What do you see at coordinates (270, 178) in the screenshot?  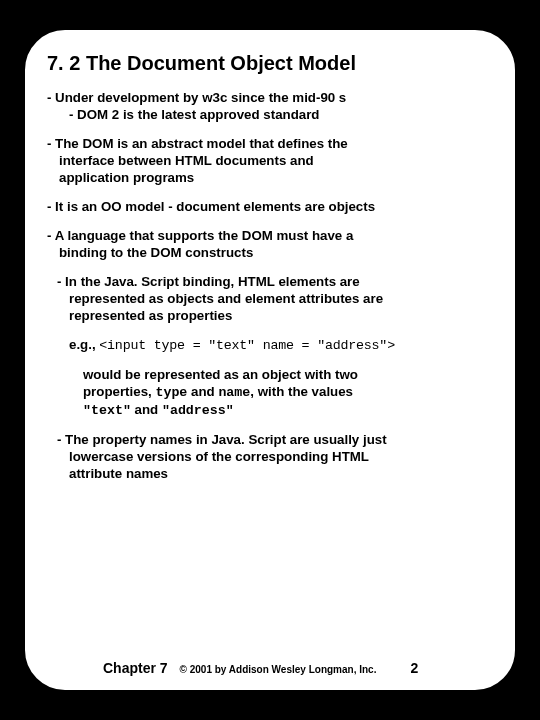 I see `text: application programs` at bounding box center [270, 178].